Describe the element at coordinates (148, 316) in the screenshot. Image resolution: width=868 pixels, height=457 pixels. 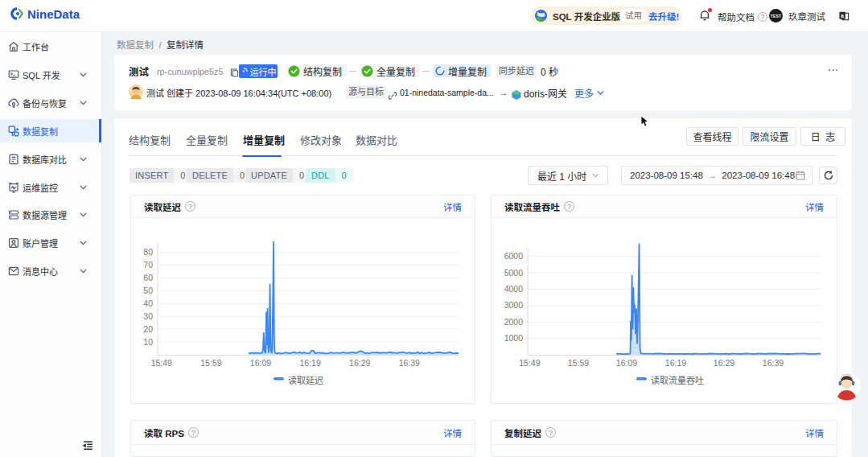
I see `svg-text: 30` at that location.